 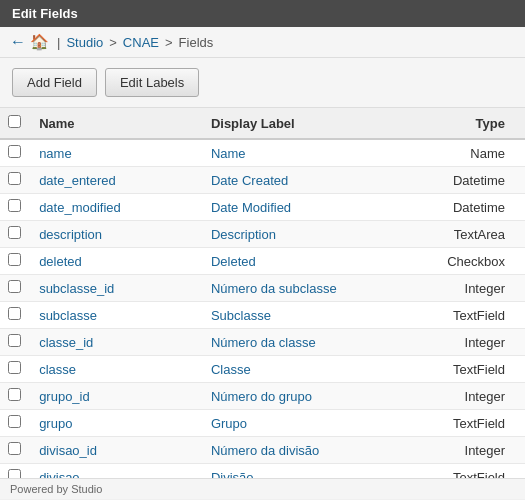 What do you see at coordinates (66, 342) in the screenshot?
I see `field-name-link: classe_id` at bounding box center [66, 342].